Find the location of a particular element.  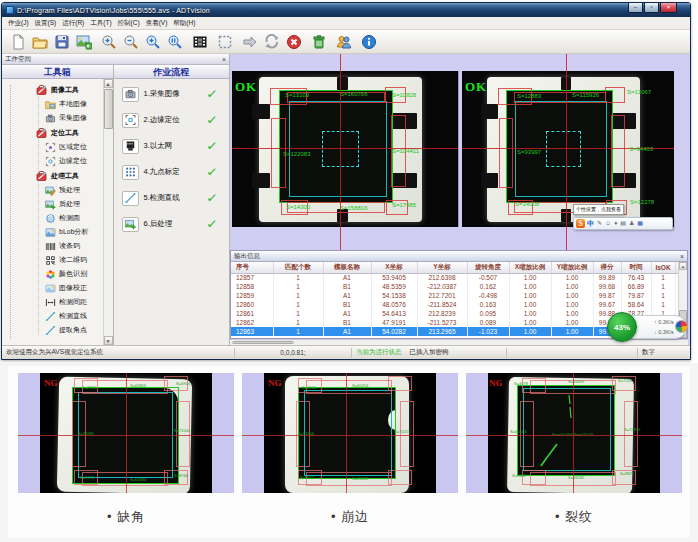

tree-item: 后处理 is located at coordinates (52, 204).